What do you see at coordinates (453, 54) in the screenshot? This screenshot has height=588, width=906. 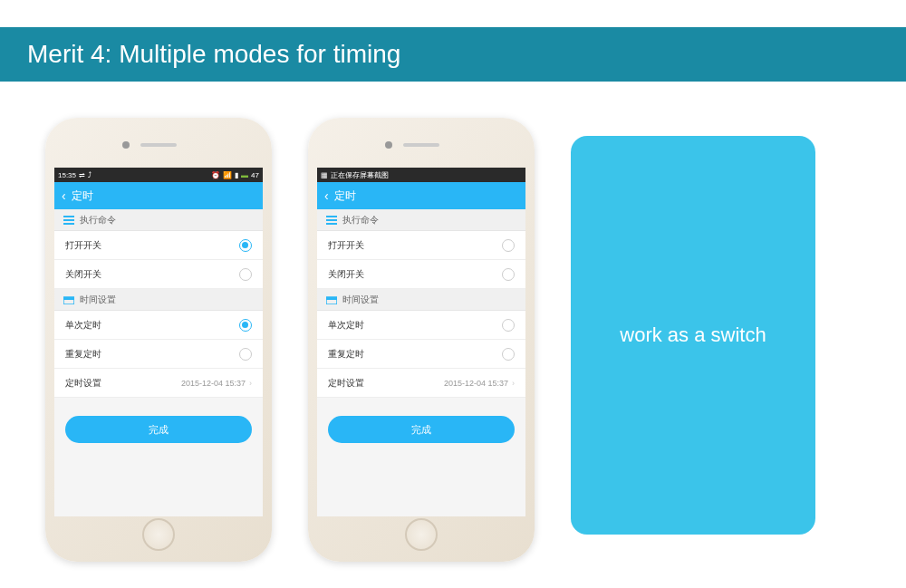 I see `header-band: Merit 4: Multiple modes for timing` at bounding box center [453, 54].